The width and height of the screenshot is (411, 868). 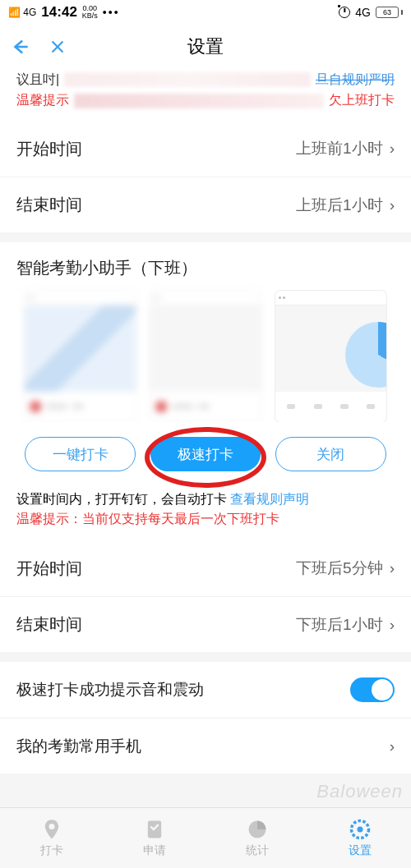 I want to click on close-button, so click(x=58, y=47).